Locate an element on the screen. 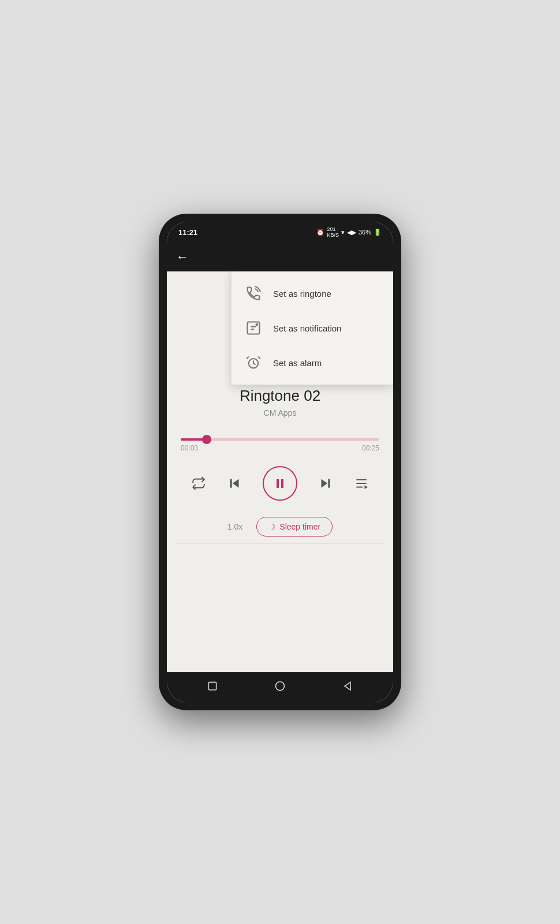  notification-label: Set as notification is located at coordinates (307, 328).